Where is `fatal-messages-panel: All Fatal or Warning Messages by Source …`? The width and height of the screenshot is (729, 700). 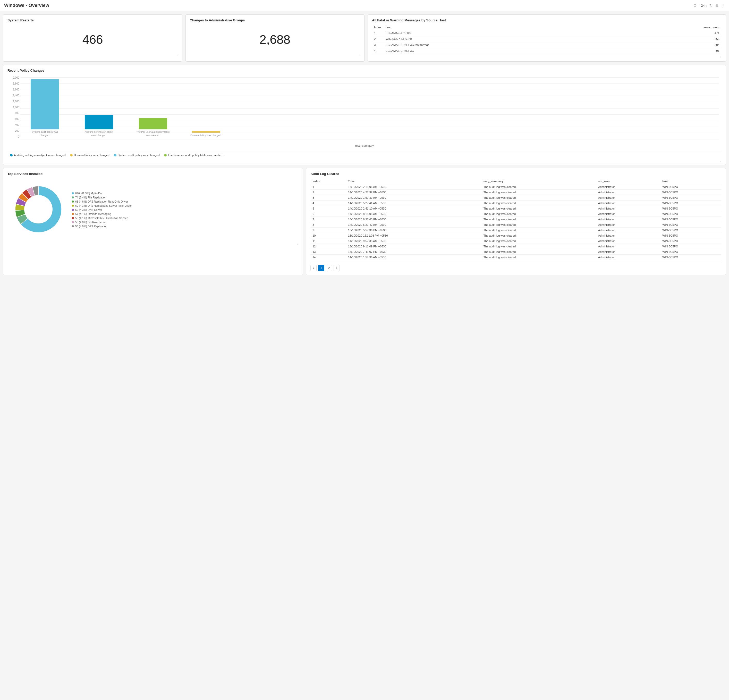
fatal-messages-panel: All Fatal or Warning Messages by Source … is located at coordinates (547, 38).